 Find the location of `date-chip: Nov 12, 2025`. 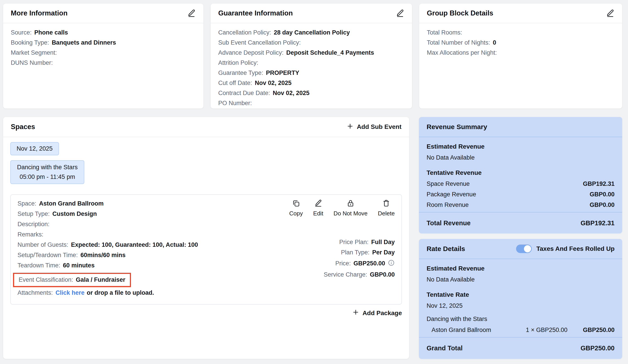

date-chip: Nov 12, 2025 is located at coordinates (35, 149).